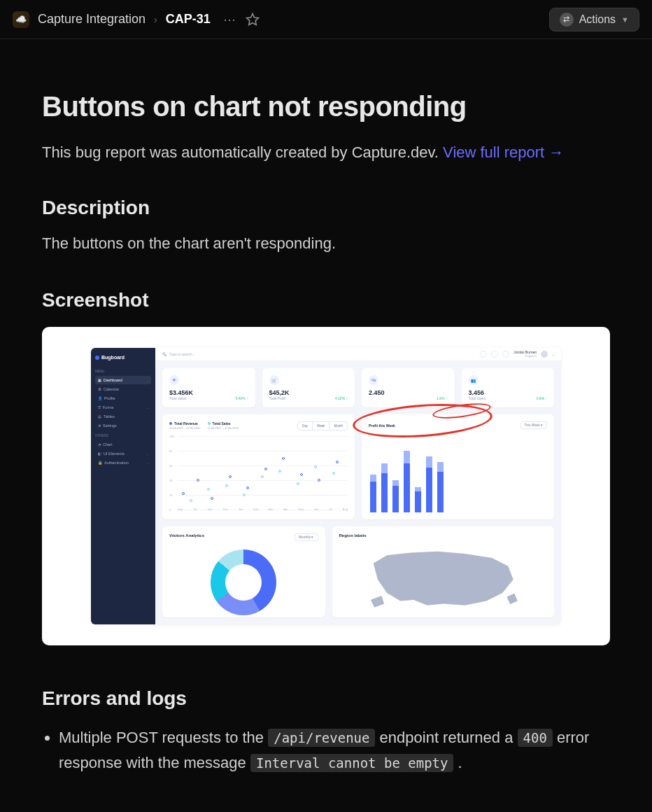  What do you see at coordinates (243, 572) in the screenshot?
I see `mock-visitors-donut: Visitors AnalyticsMonthly ▾` at bounding box center [243, 572].